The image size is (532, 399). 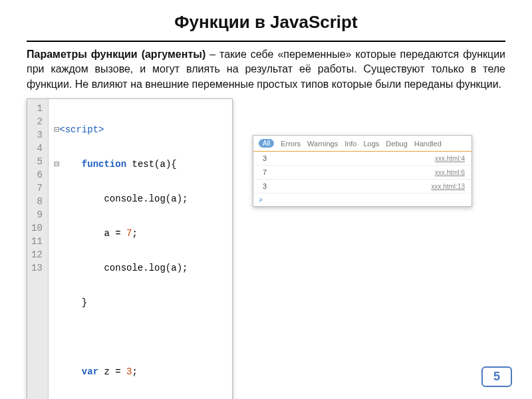 I want to click on console-tab-handled: Handled, so click(x=428, y=144).